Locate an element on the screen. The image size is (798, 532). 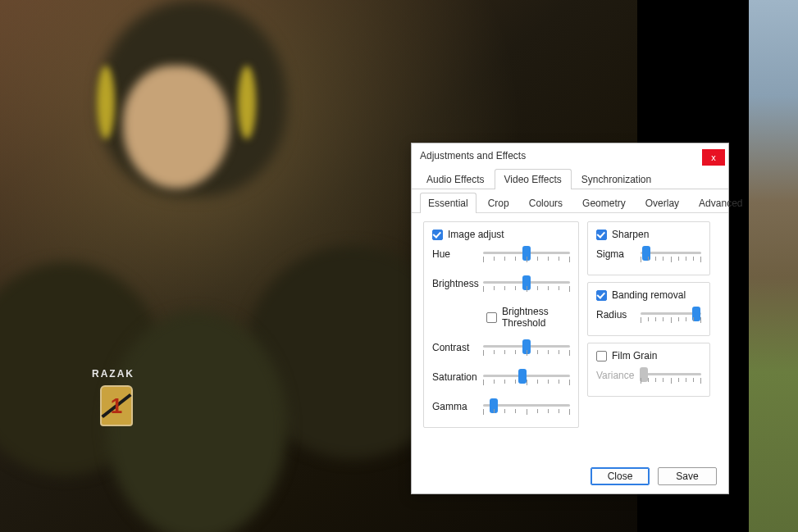
contrast-label: Contrast is located at coordinates (454, 347).